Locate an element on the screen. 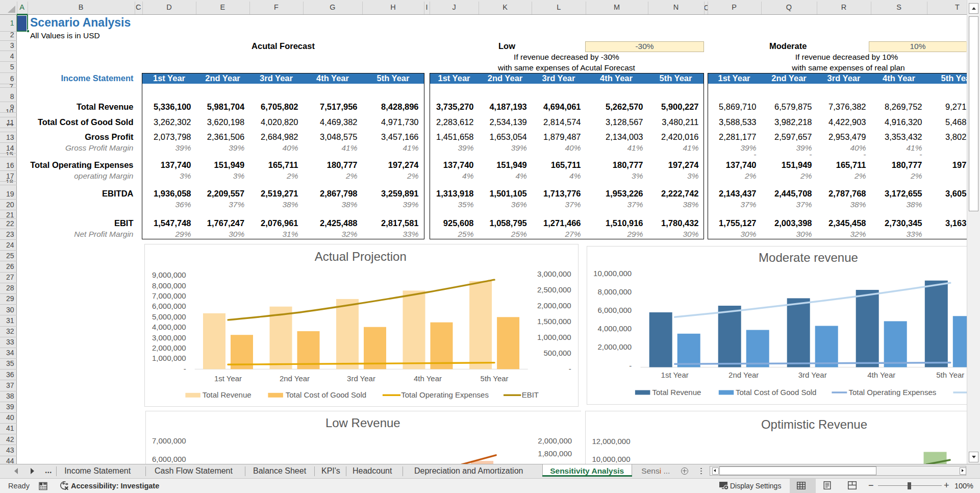 Image resolution: width=980 pixels, height=493 pixels. svg-text: Optimistic Revenue is located at coordinates (814, 424).